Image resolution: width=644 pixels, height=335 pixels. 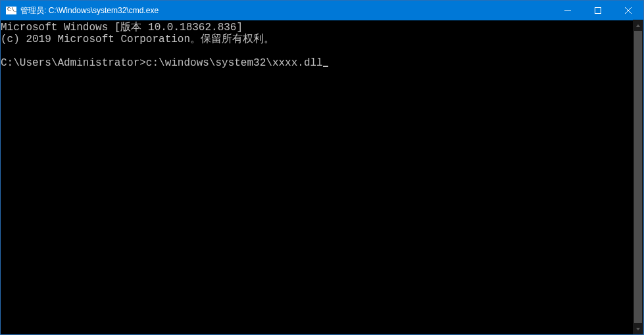 What do you see at coordinates (89, 11) in the screenshot?
I see `window-title: 管理员: C:\Windows\system32\cmd.exe` at bounding box center [89, 11].